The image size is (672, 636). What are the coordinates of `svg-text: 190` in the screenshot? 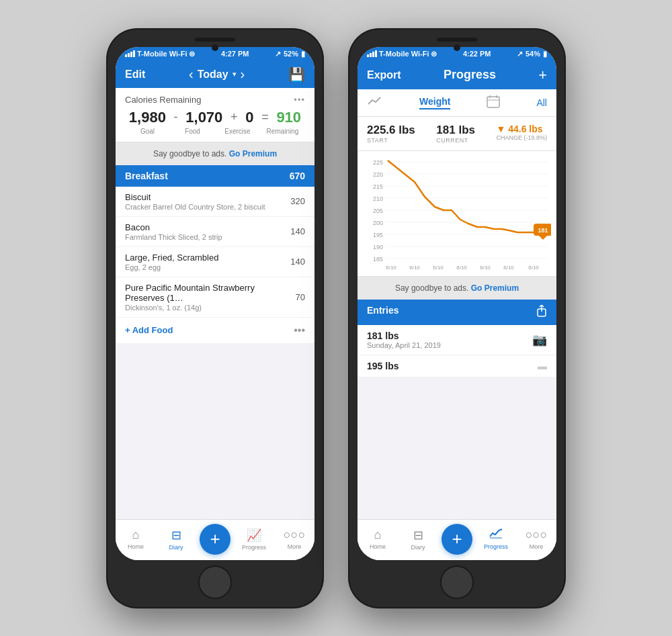 It's located at (378, 247).